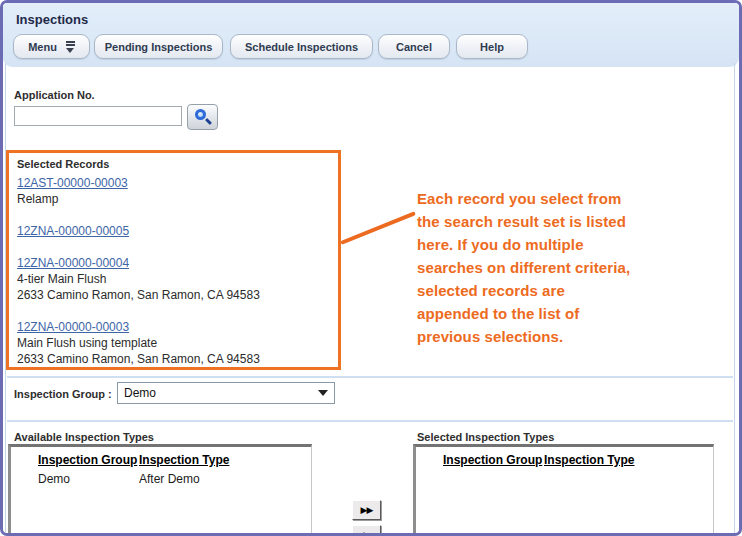  I want to click on page-title: Inspections, so click(52, 20).